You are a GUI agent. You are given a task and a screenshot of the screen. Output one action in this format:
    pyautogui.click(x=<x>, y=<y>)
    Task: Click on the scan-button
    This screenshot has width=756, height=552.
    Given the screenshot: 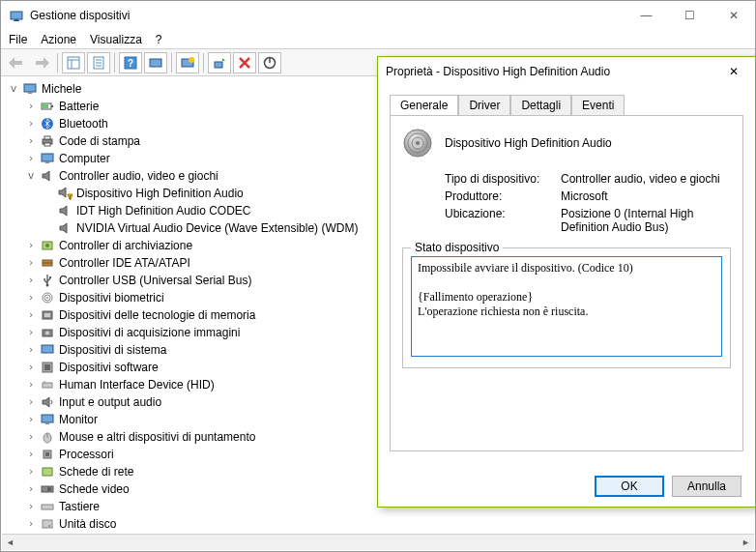 What is the action you would take?
    pyautogui.click(x=156, y=63)
    